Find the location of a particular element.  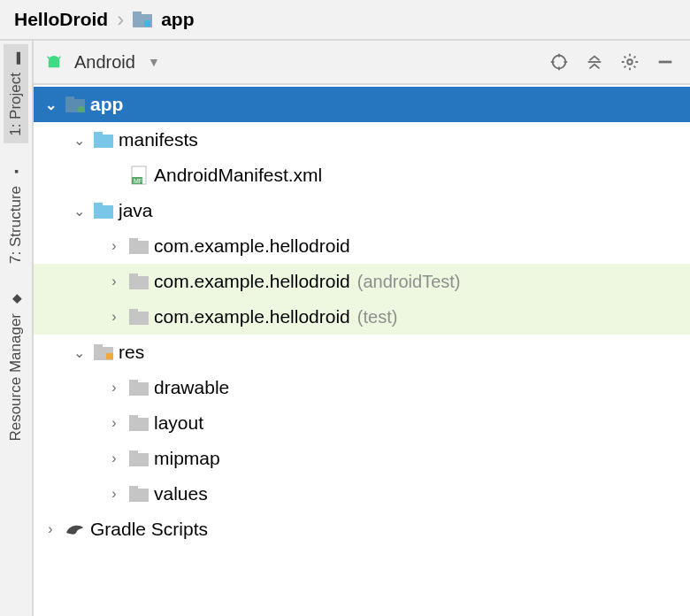

tree-node-res: ⌄ res is located at coordinates (362, 352).